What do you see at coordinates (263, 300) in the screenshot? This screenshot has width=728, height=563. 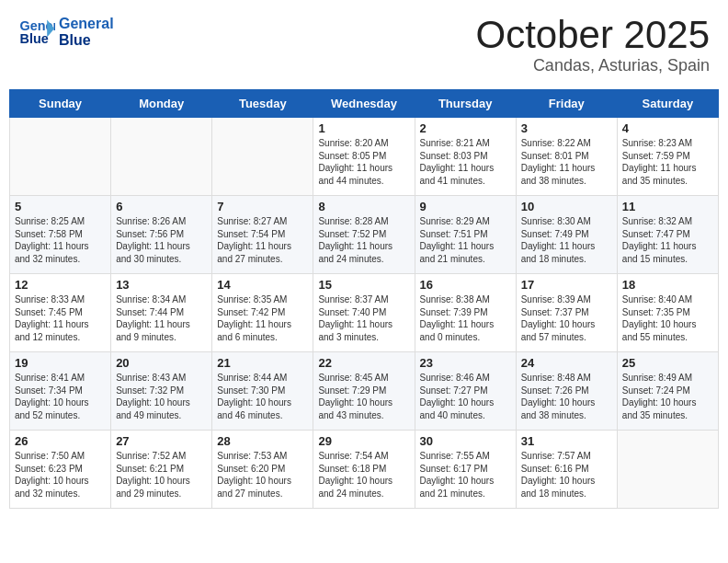 I see `day-info: Sunrise: 8:35 AM` at bounding box center [263, 300].